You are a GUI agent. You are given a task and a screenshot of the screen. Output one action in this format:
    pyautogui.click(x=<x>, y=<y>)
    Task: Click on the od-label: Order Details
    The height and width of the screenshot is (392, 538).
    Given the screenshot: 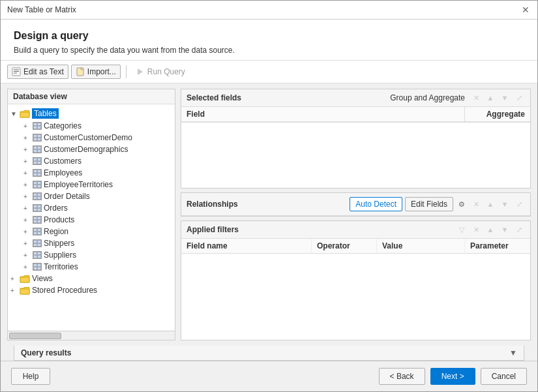 What is the action you would take?
    pyautogui.click(x=67, y=196)
    